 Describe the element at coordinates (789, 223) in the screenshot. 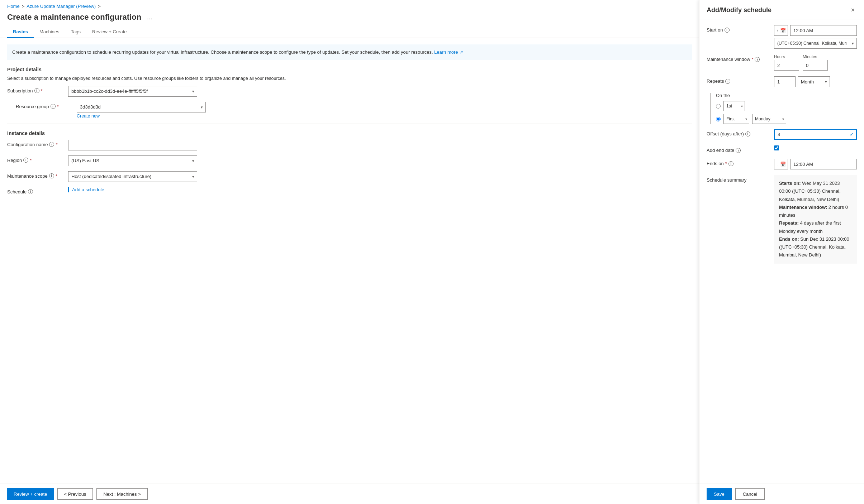

I see `repeats-bold: Repeats:` at that location.